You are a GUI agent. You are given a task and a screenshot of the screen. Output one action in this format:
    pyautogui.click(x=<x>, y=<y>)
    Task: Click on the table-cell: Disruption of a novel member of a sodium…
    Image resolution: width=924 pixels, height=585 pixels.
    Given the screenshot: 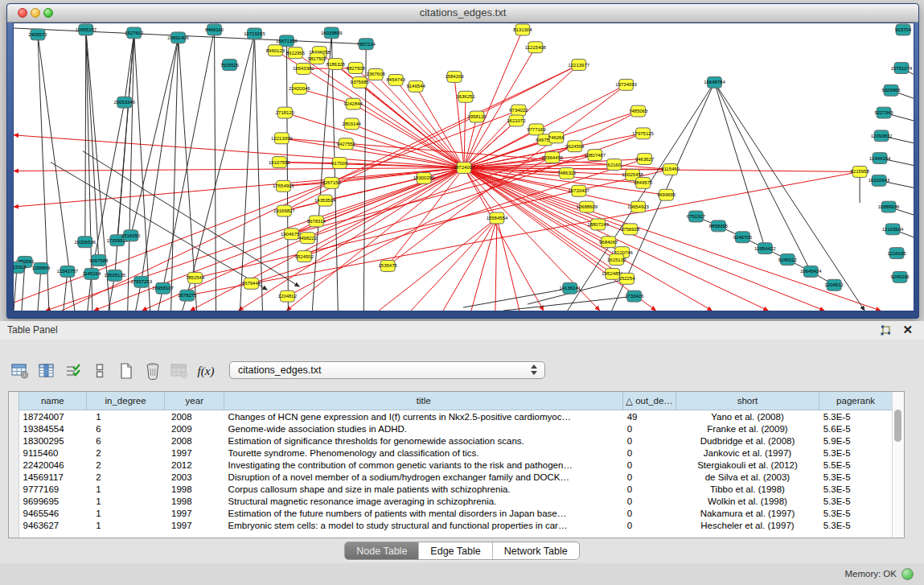 What is the action you would take?
    pyautogui.click(x=424, y=476)
    